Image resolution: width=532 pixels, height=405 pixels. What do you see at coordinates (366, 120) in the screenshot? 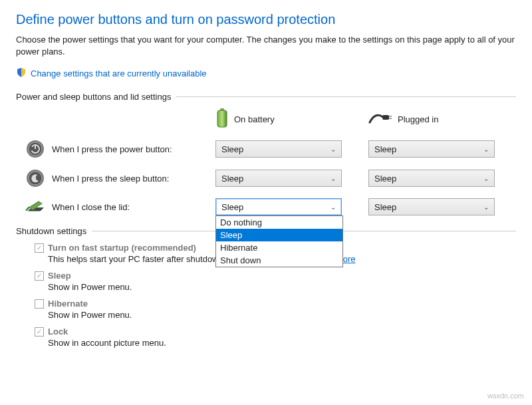
I see `column-headers: On battery Plugged in` at bounding box center [366, 120].